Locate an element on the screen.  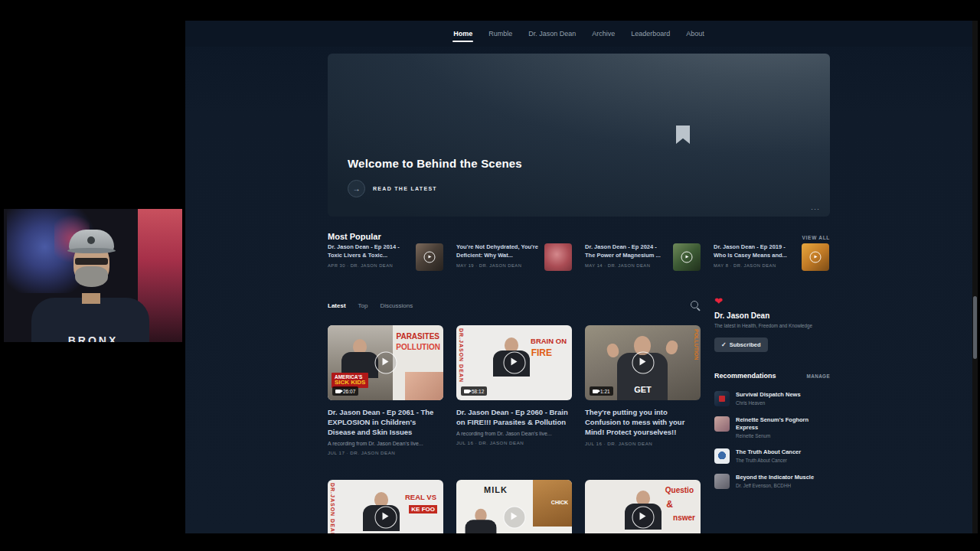
recommendation-foghorn-express: Reinette Senum's Foghorn Express Reinett… is located at coordinates (772, 427).